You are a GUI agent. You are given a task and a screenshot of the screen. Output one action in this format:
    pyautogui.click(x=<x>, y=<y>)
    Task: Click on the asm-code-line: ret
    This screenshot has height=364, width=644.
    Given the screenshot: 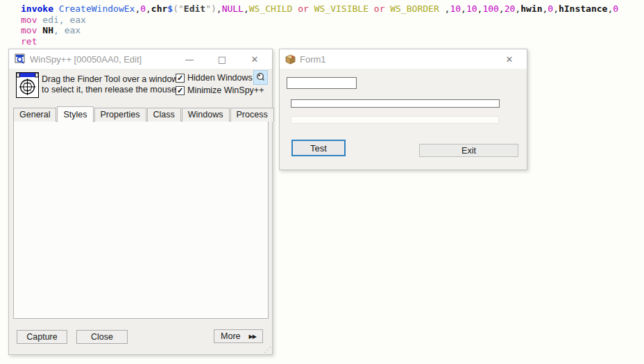 What is the action you would take?
    pyautogui.click(x=319, y=42)
    